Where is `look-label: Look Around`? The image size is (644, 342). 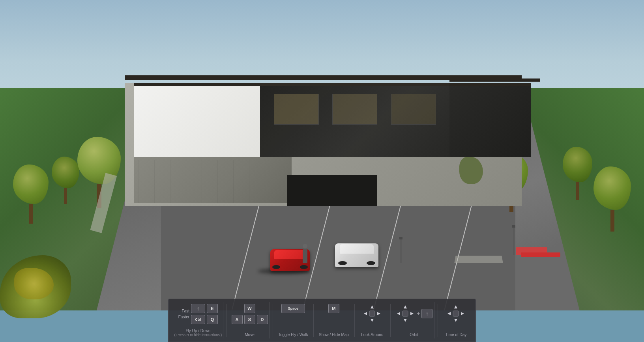 look-label: Look Around is located at coordinates (372, 335).